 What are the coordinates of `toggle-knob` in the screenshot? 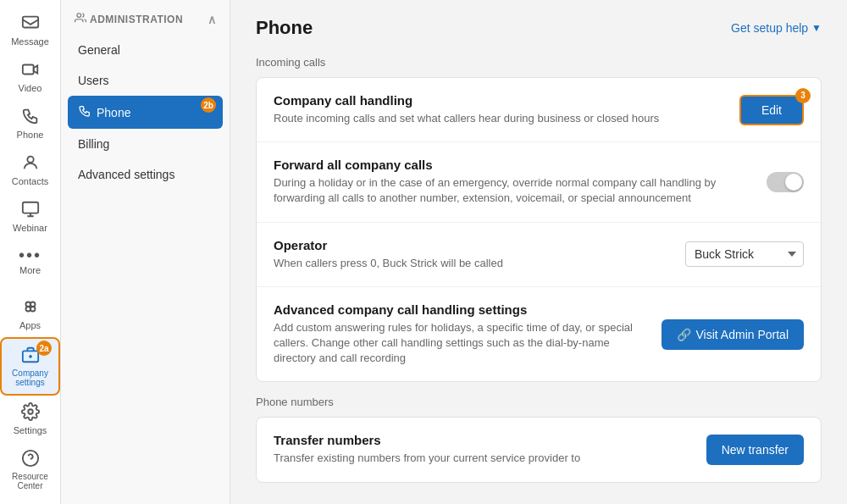 It's located at (794, 182).